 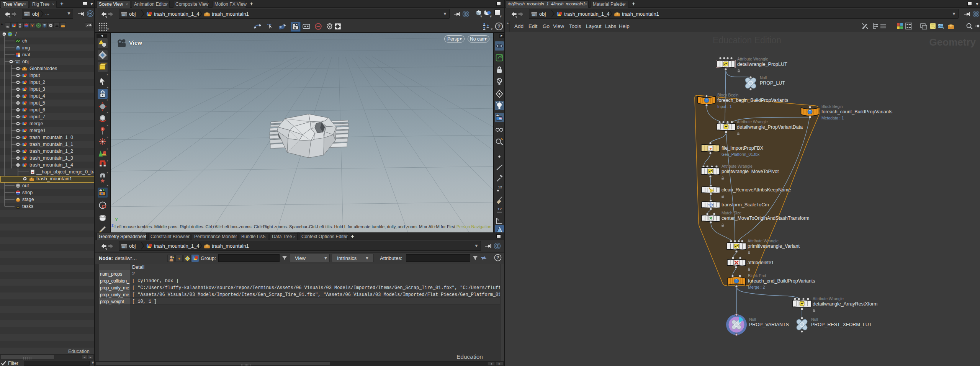 I want to click on svg-text: detailwrangle_PropVariantData, so click(x=770, y=127).